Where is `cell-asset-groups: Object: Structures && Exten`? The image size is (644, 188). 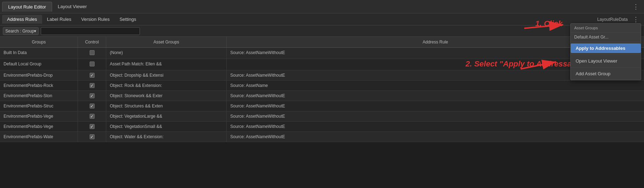
cell-asset-groups: Object: Structures && Exten is located at coordinates (166, 106).